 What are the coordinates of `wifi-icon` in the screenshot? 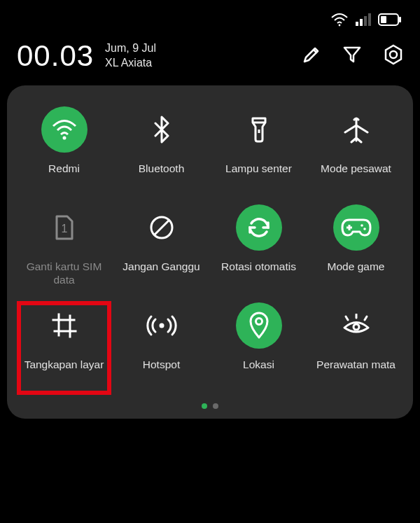 It's located at (64, 130).